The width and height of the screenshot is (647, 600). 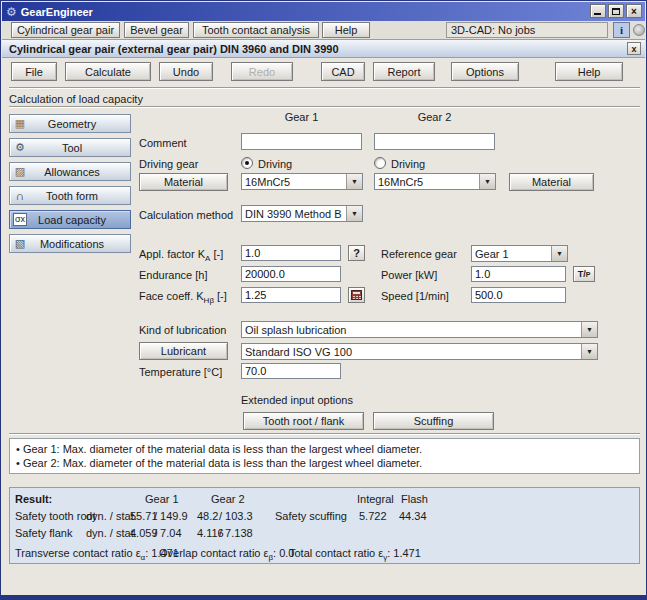 I want to click on reference-gear-select: Gear 1 ▼, so click(x=520, y=254).